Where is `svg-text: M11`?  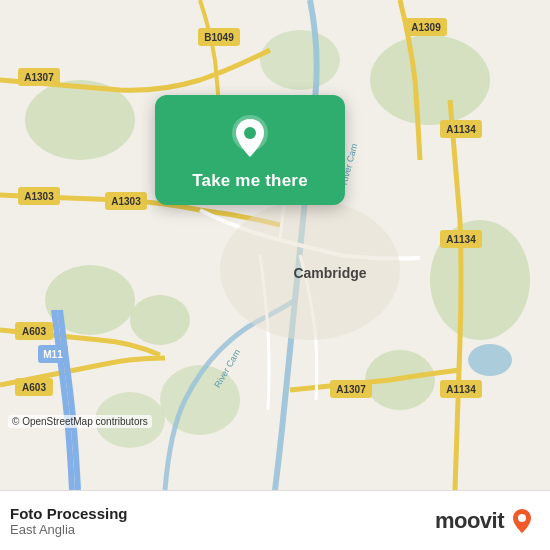 svg-text: M11 is located at coordinates (53, 354).